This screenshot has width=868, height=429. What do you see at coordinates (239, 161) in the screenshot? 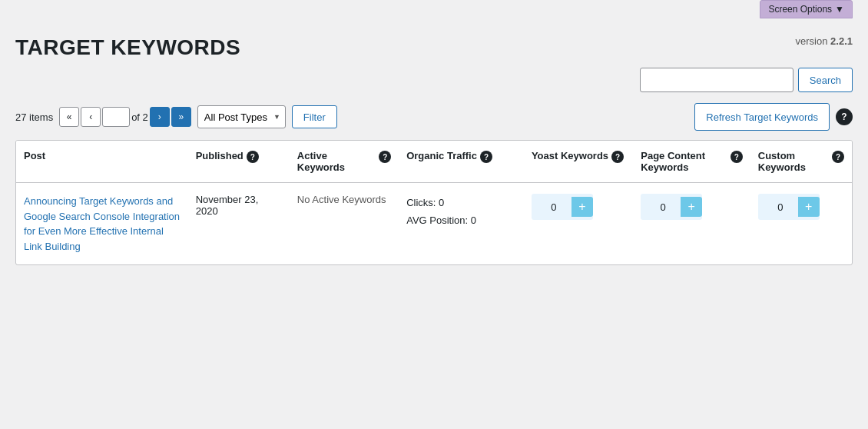
I see `col-header-published: Published ?` at bounding box center [239, 161].